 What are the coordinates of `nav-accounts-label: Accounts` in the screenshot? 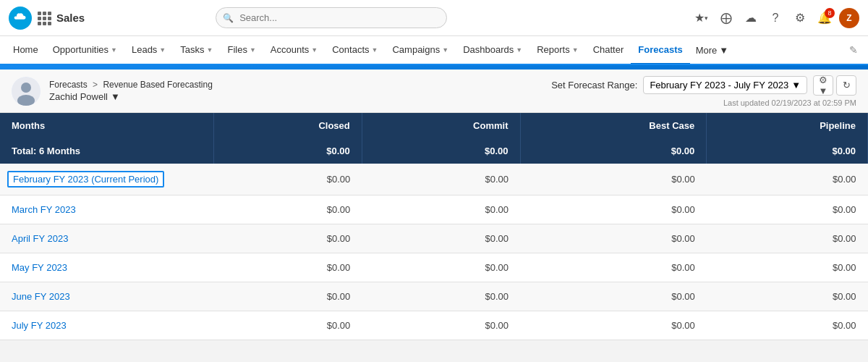 It's located at (289, 49).